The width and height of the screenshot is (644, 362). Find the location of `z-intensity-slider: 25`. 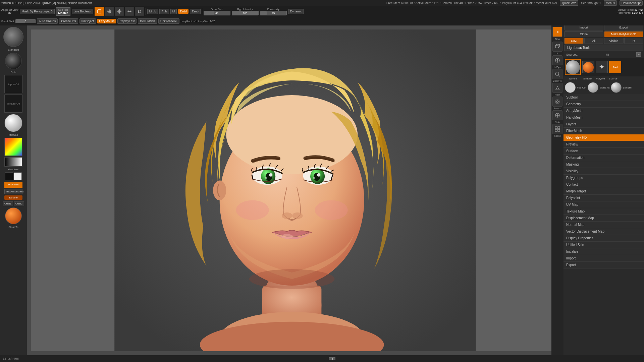

z-intensity-slider: 25 is located at coordinates (273, 13).